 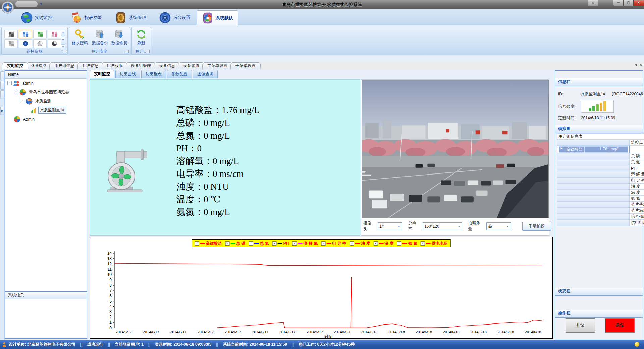 I want to click on tab-close-icon: ✕, so click(x=641, y=65).